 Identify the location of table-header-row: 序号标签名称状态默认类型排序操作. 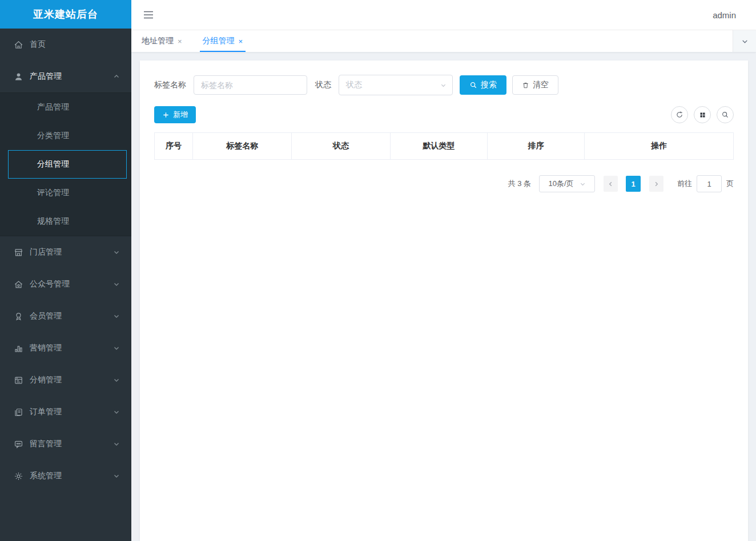
(444, 146).